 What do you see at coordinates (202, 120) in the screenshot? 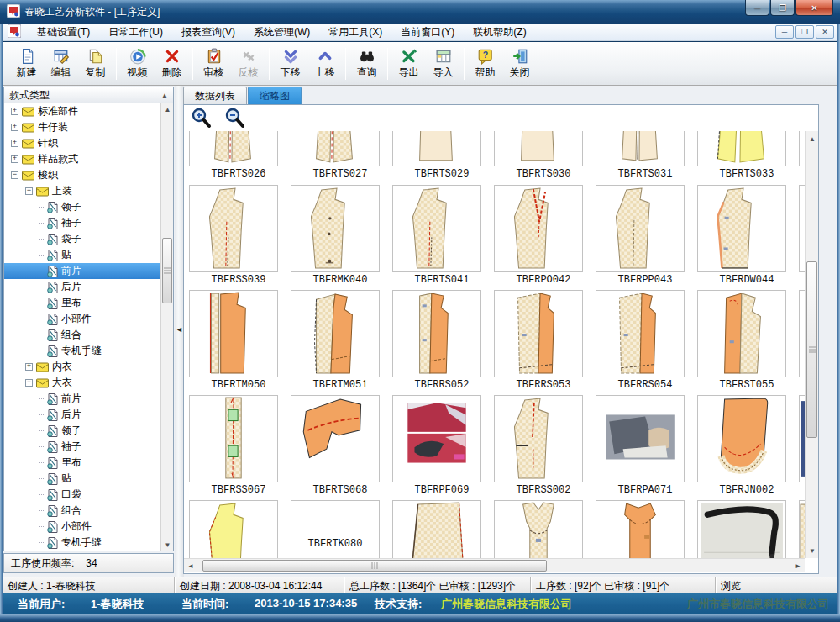
I see `zoom-in-icon` at bounding box center [202, 120].